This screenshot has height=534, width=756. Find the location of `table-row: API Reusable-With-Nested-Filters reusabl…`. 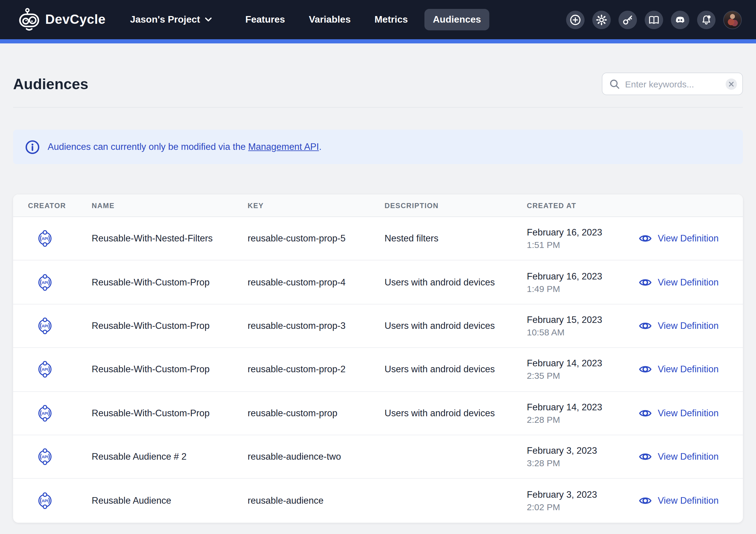

table-row: API Reusable-With-Nested-Filters reusabl… is located at coordinates (378, 239).